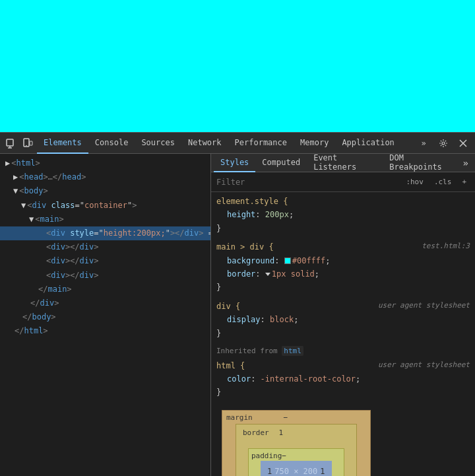 Image resolution: width=475 pixels, height=476 pixels. I want to click on sub-tab-event-listeners: Event Listeners, so click(344, 163).